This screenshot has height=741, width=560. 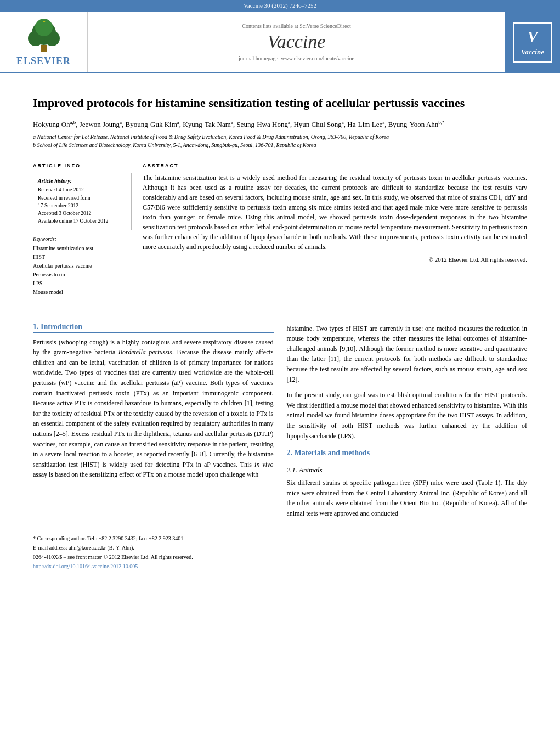 What do you see at coordinates (82, 248) in the screenshot?
I see `keyword-1: Histamine sensitization test` at bounding box center [82, 248].